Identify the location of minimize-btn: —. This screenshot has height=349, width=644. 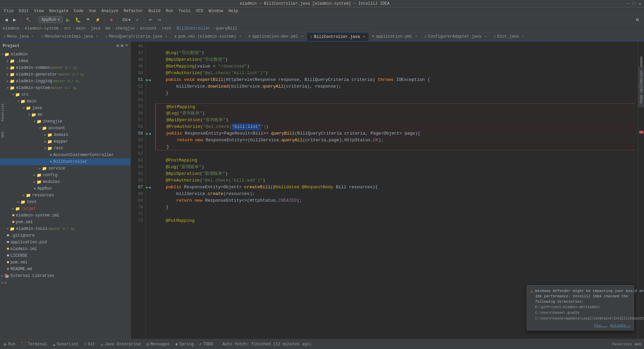
(628, 4).